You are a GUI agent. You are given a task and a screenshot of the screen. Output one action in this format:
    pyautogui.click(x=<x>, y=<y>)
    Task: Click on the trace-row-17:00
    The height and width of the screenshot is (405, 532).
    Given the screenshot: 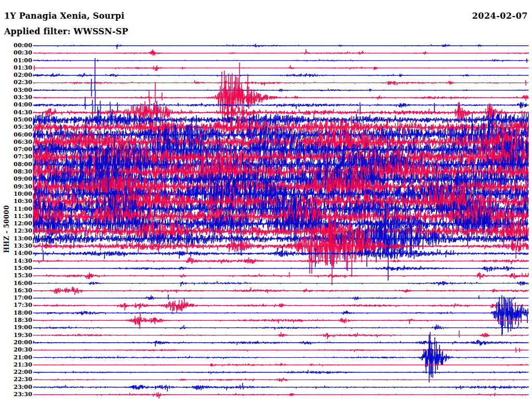 What is the action you would take?
    pyautogui.click(x=281, y=297)
    